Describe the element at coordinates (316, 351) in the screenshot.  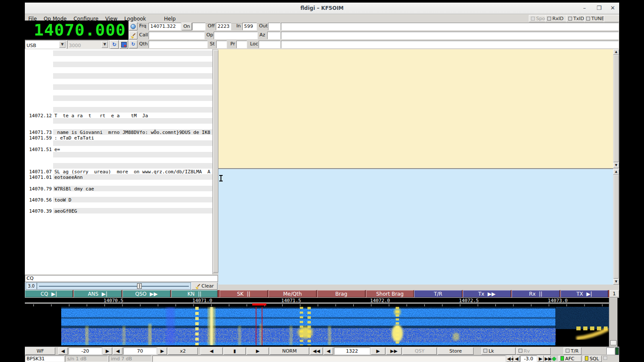
I see `freq-coarse-down-button: ◀◀` at that location.